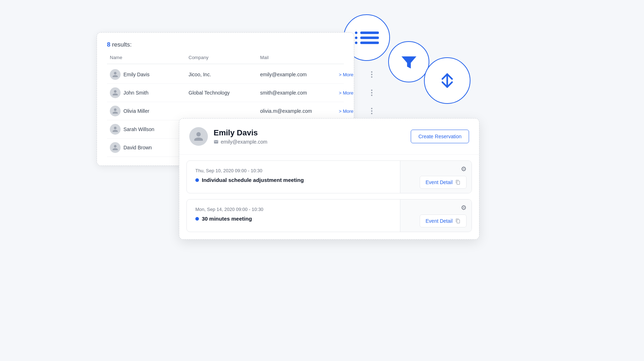 Image resolution: width=644 pixels, height=361 pixels. I want to click on name-cell: John Smith, so click(149, 93).